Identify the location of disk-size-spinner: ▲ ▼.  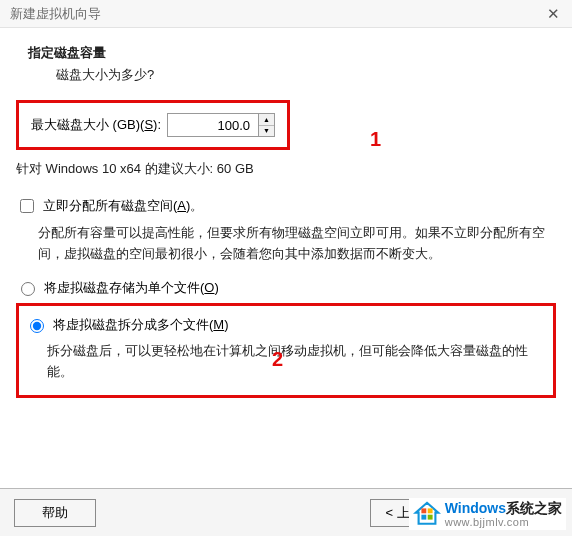
(221, 125).